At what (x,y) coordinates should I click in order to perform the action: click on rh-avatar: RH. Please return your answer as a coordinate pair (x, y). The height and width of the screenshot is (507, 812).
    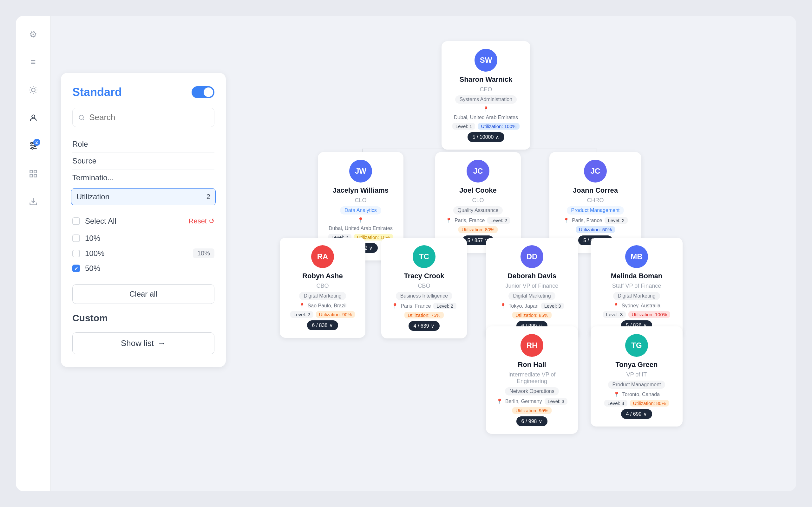
    Looking at the image, I should click on (532, 345).